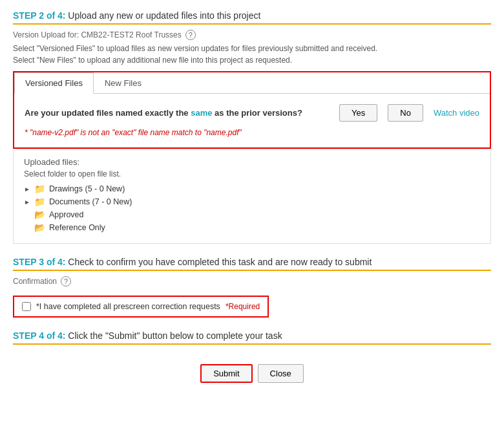  Describe the element at coordinates (243, 307) in the screenshot. I see `required-indicator: *Required` at that location.